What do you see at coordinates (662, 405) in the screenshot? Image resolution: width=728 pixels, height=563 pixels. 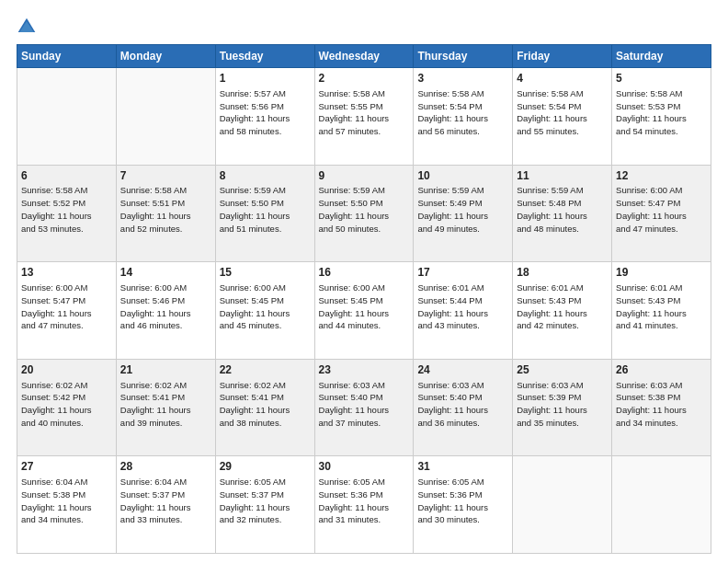 I see `day-info: Sunrise: 6:03 AM Sunset: 5:38 PM Dayligh…` at bounding box center [662, 405].